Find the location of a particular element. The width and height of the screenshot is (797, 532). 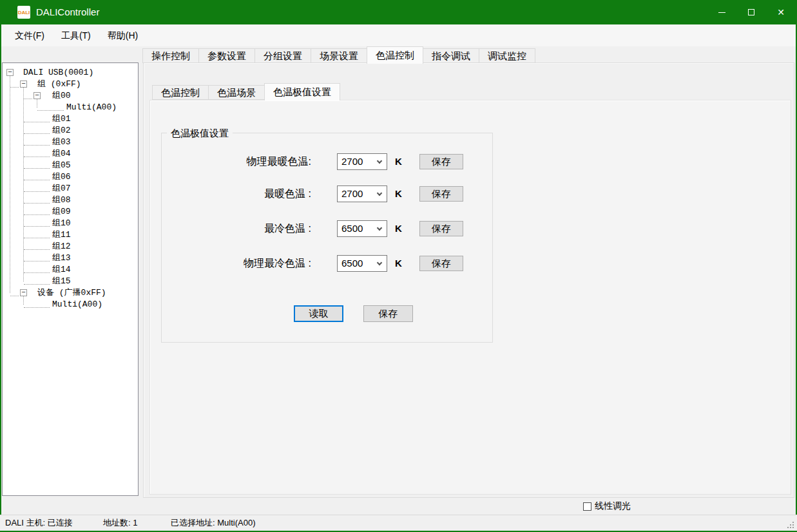

tree-item-group-05: 组05 is located at coordinates (70, 166).